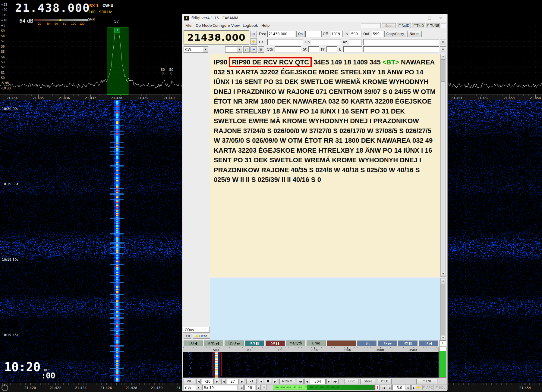 This screenshot has height=392, width=542. Describe the element at coordinates (443, 310) in the screenshot. I see `tx-scrollbar: ▲ ▼` at that location.